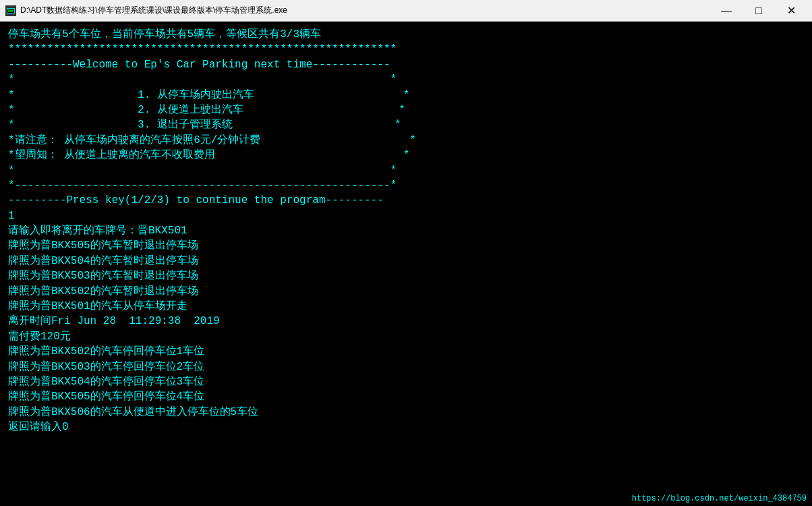 Image resolution: width=812 pixels, height=506 pixels. What do you see at coordinates (406, 11) in the screenshot?
I see `title-bar: D:\ADT数据结构练习\停车管理系统课设\课设最终版本\停车场管理系统.exe…` at bounding box center [406, 11].